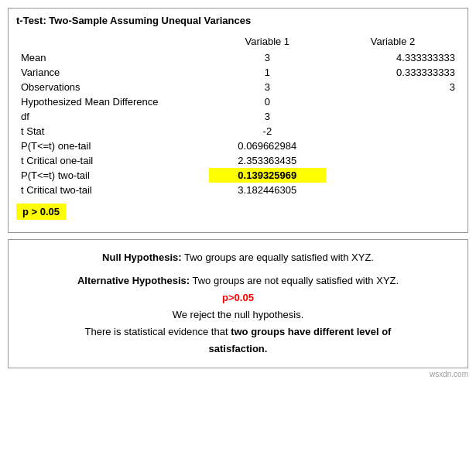  Describe the element at coordinates (238, 73) in the screenshot. I see `table-row: Variance10.333333333` at that location.